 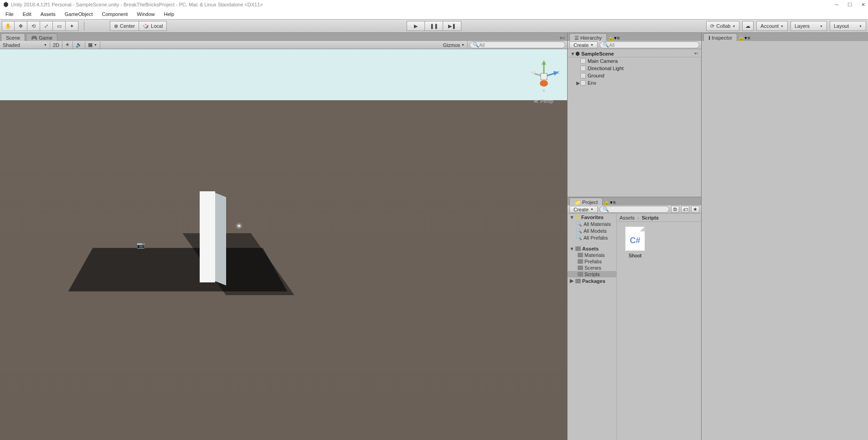 I want to click on hierarchy-item: ▶Env, so click(x=635, y=83).